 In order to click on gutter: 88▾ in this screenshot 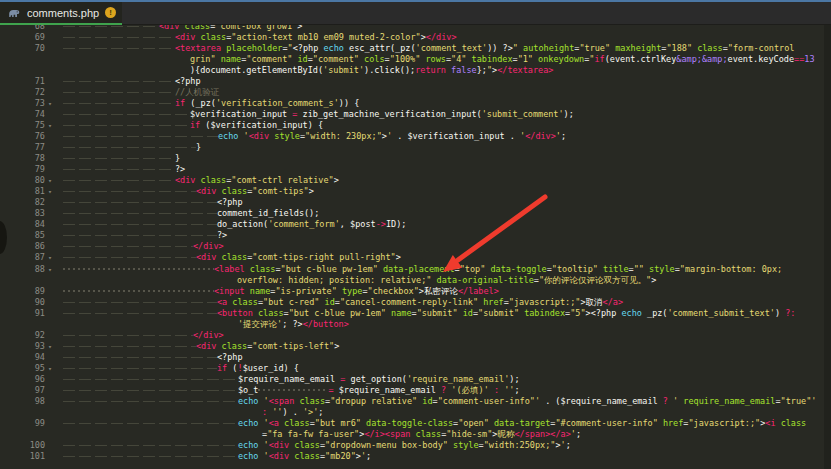, I will do `click(32, 270)`.